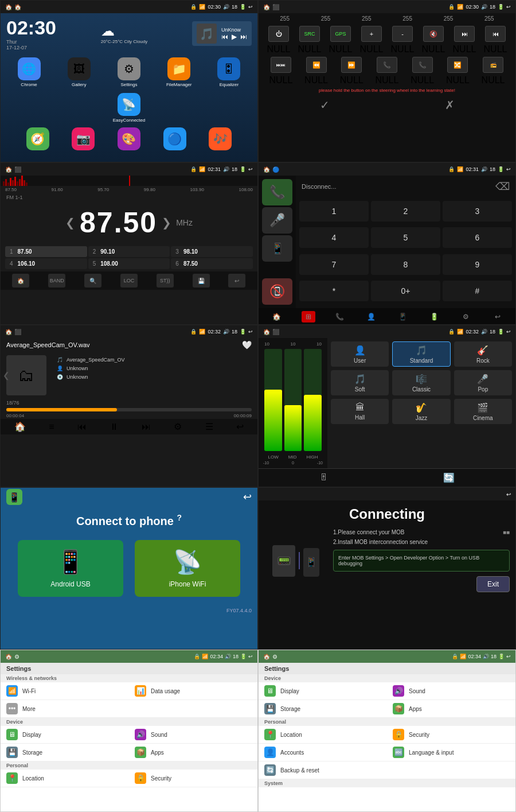 This screenshot has width=516, height=812. What do you see at coordinates (130, 251) in the screenshot?
I see `preset-2: 2 90.10` at bounding box center [130, 251].